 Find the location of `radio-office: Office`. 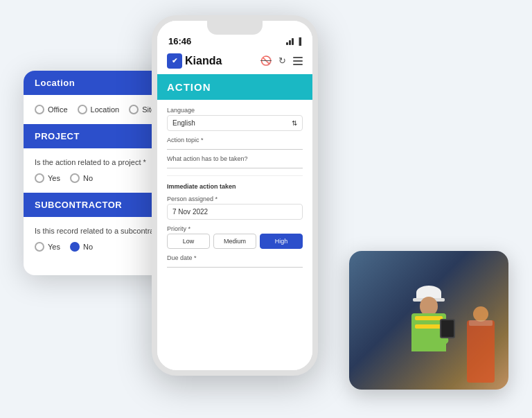

radio-office: Office is located at coordinates (51, 110).